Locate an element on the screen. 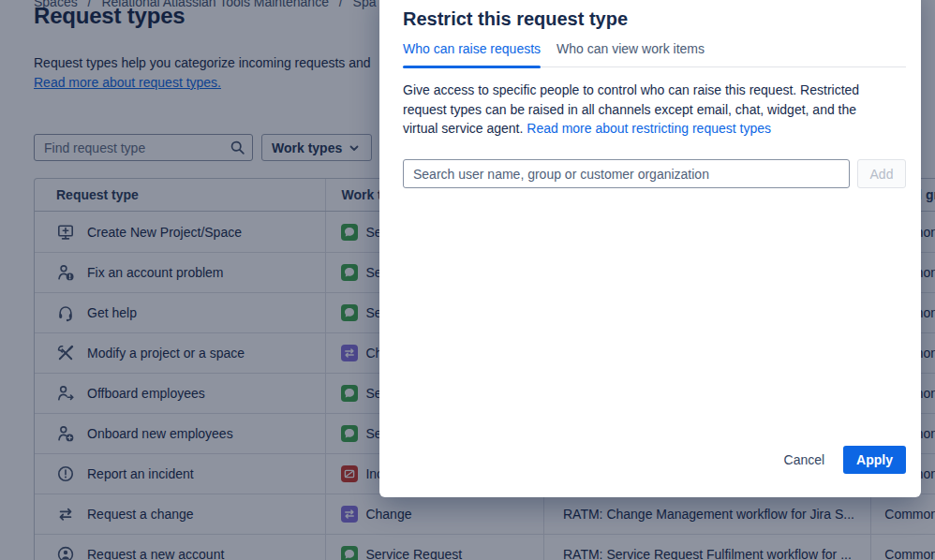 The height and width of the screenshot is (560, 935). cancel-button: Cancel is located at coordinates (805, 460).